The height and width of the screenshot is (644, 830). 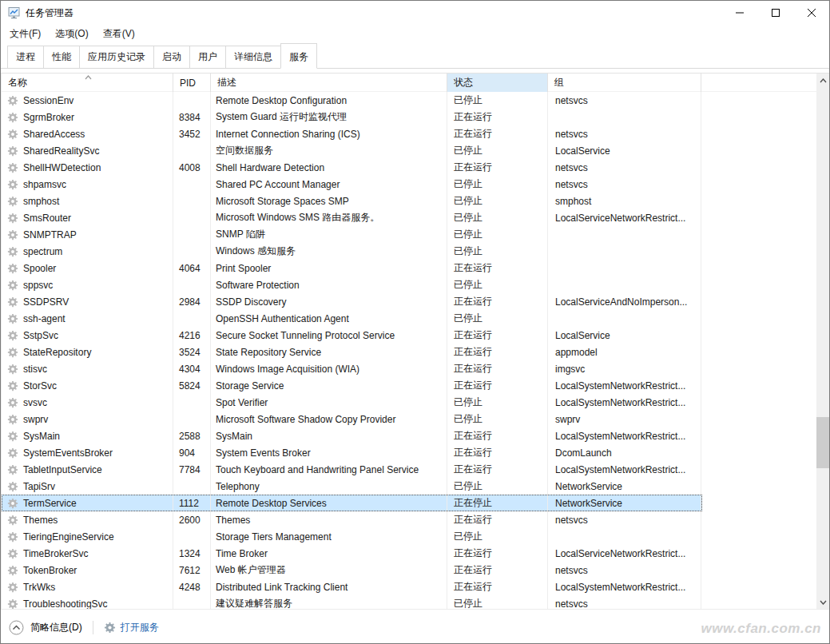 What do you see at coordinates (88, 503) in the screenshot?
I see `service-name-cell: TermService` at bounding box center [88, 503].